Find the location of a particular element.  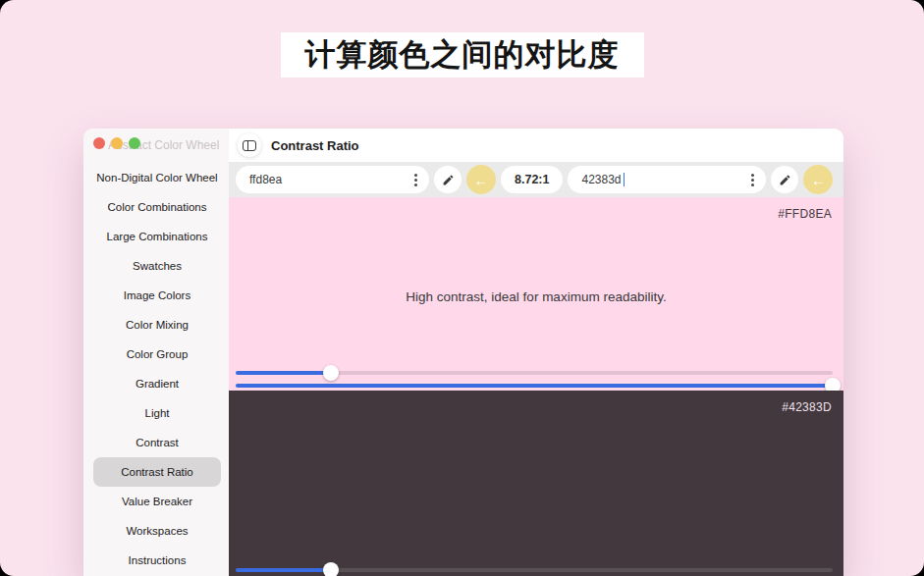

sidebar-item-non-digital-color-wheel: Non-Digital Color Wheel is located at coordinates (157, 178).